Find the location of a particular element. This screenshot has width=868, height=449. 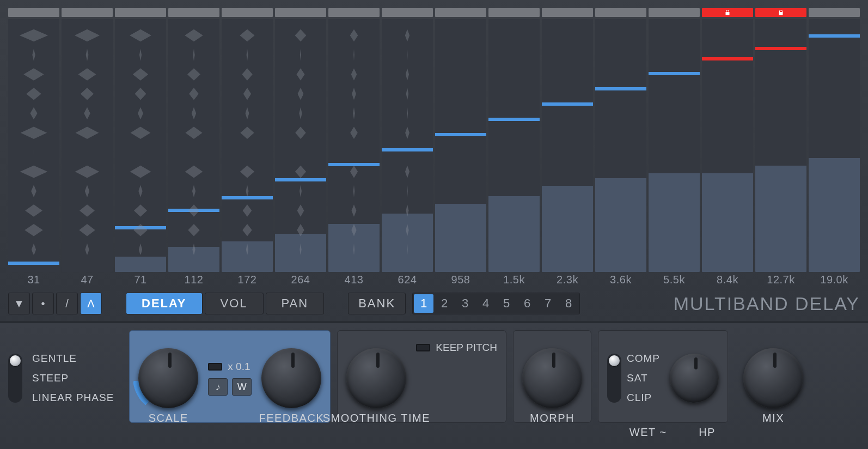

bank-button: 6 is located at coordinates (527, 304).